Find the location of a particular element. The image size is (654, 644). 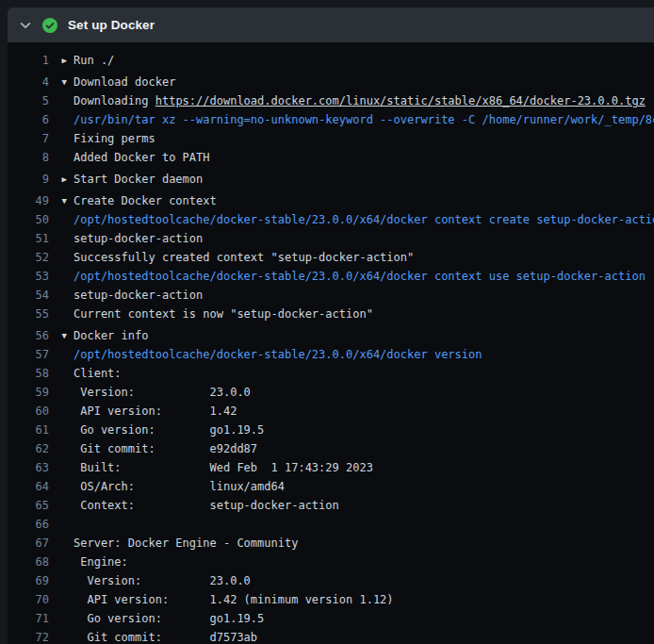

line-number: 60 is located at coordinates (28, 411).